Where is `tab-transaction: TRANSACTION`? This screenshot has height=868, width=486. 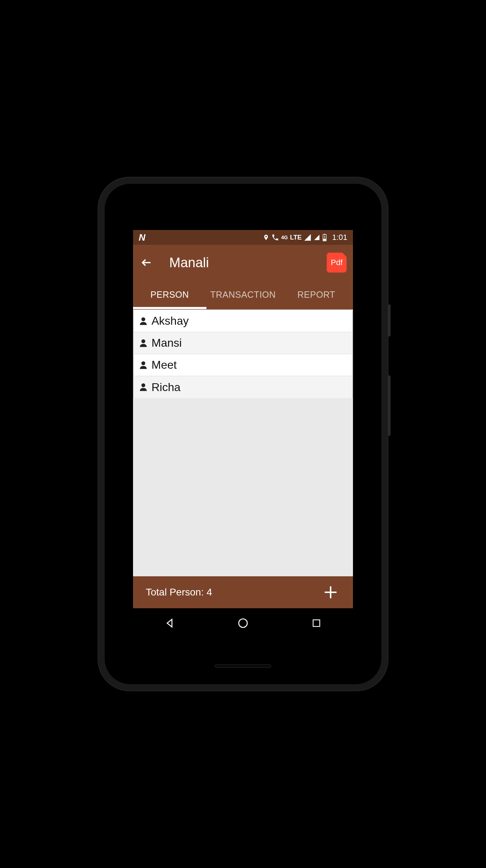 tab-transaction: TRANSACTION is located at coordinates (243, 295).